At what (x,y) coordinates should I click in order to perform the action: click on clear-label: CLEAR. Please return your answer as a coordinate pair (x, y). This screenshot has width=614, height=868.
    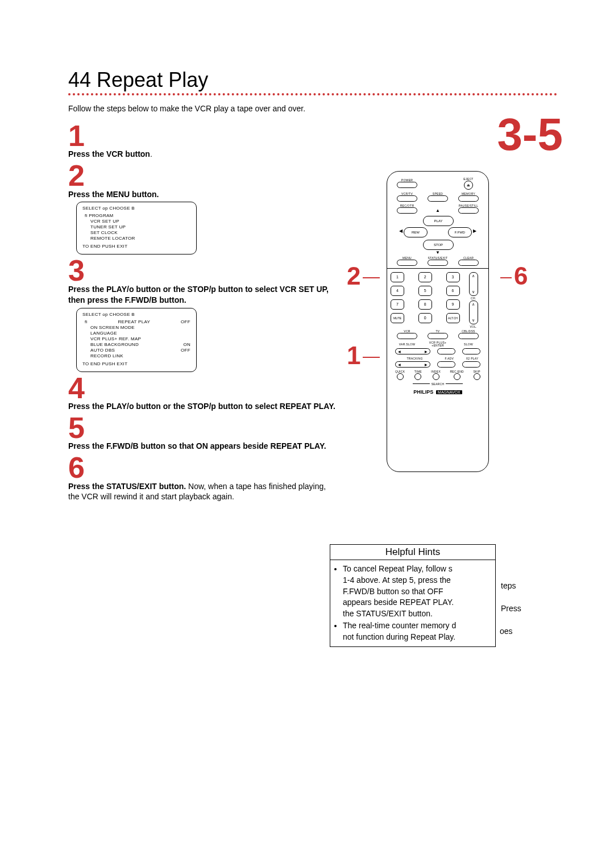
    Looking at the image, I should click on (468, 258).